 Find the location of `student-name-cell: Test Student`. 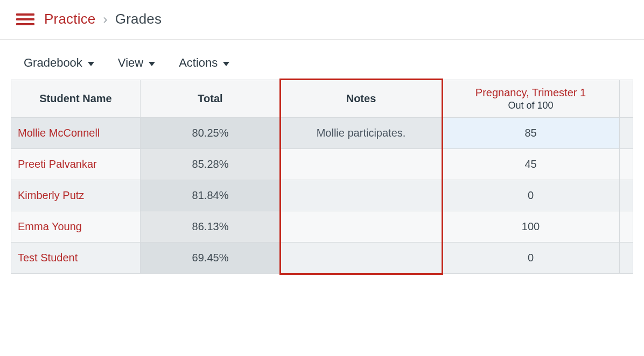

student-name-cell: Test Student is located at coordinates (76, 258).